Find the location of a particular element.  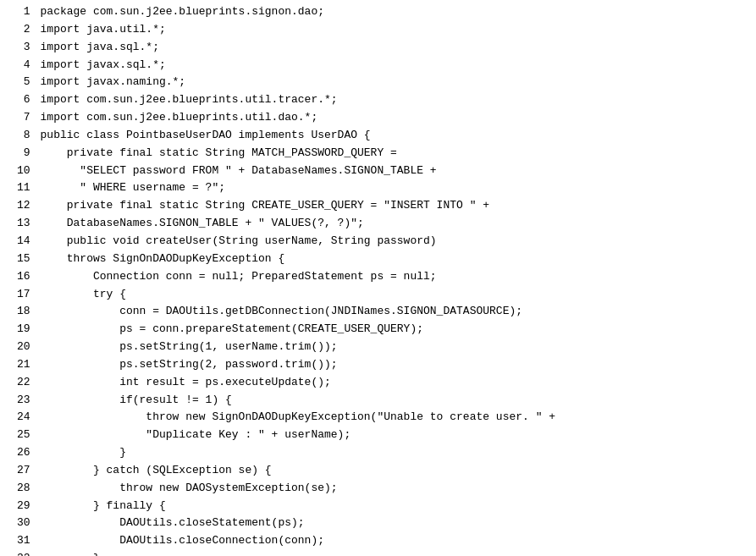

line-content: public void createUser(String userName, … is located at coordinates (396, 242).